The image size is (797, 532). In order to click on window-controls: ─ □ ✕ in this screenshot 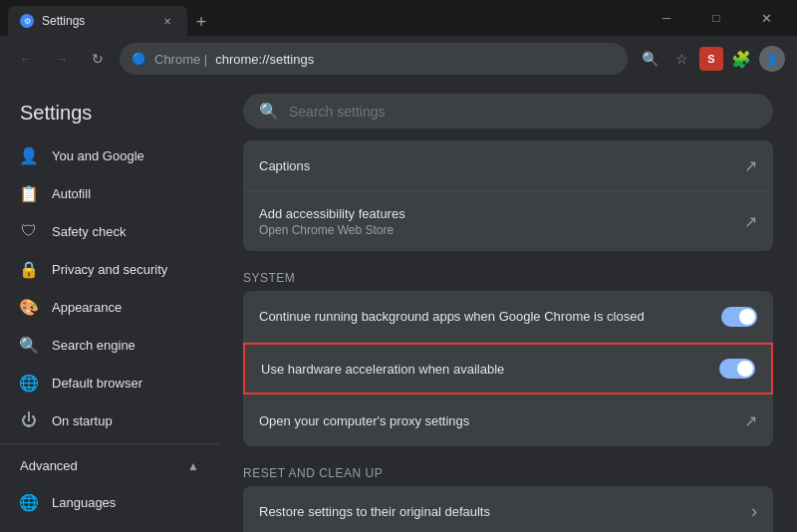, I will do `click(716, 18)`.